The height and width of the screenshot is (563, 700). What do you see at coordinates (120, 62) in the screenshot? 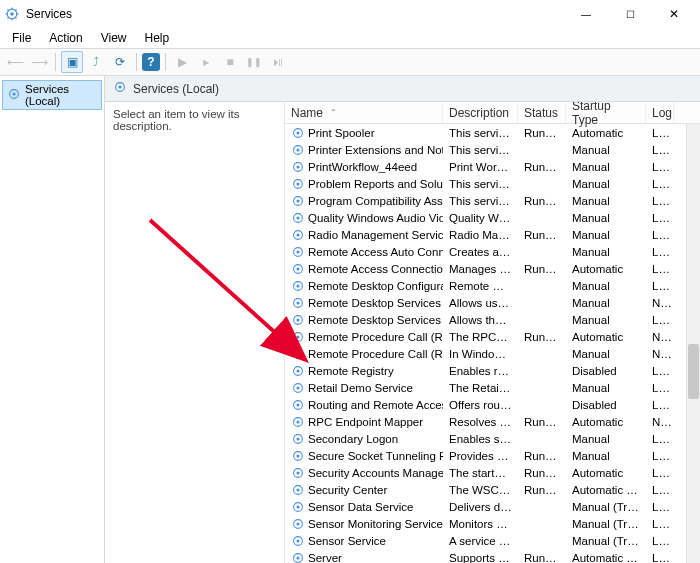
I see `refresh-button: ⟳` at bounding box center [120, 62].